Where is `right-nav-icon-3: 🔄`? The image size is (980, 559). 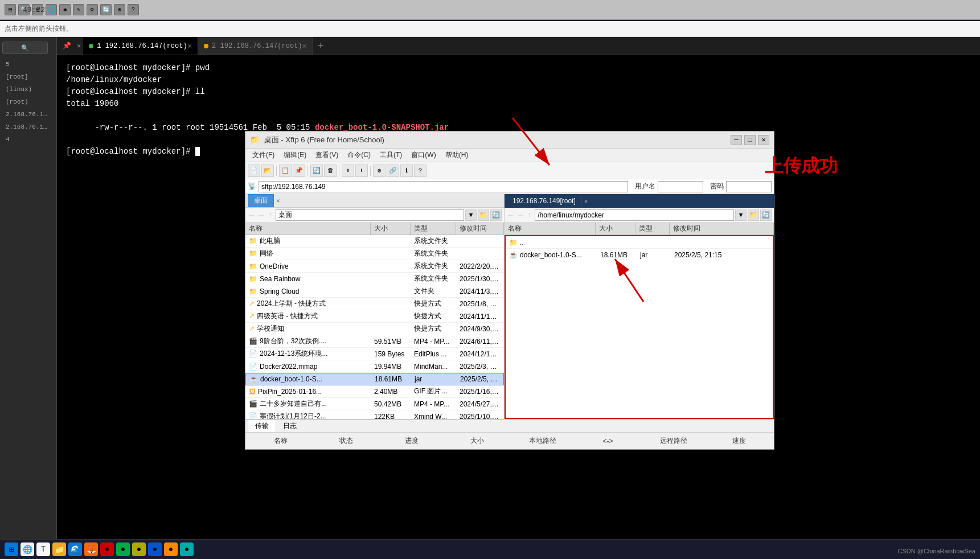 right-nav-icon-3: 🔄 is located at coordinates (766, 215).